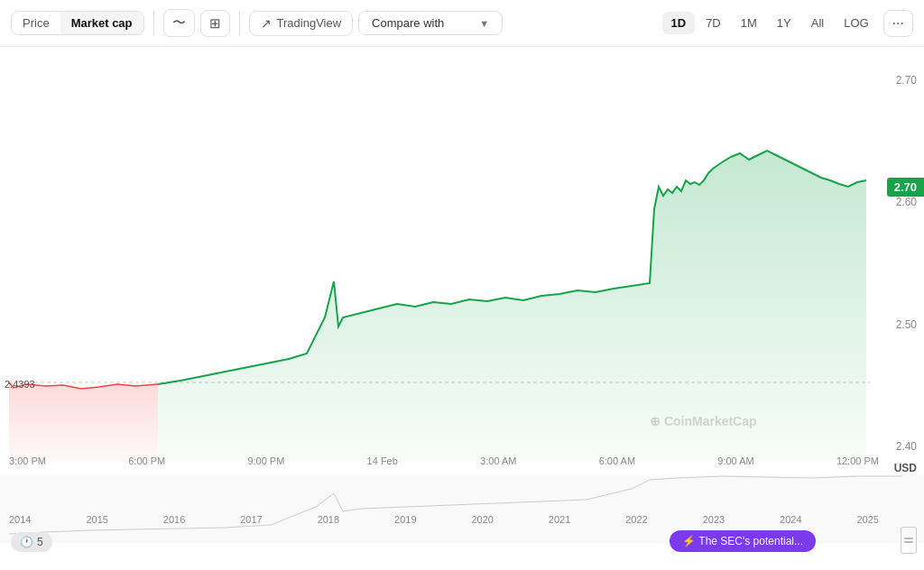 This screenshot has height=570, width=924. What do you see at coordinates (790, 519) in the screenshot?
I see `year-2024: 2024` at bounding box center [790, 519].